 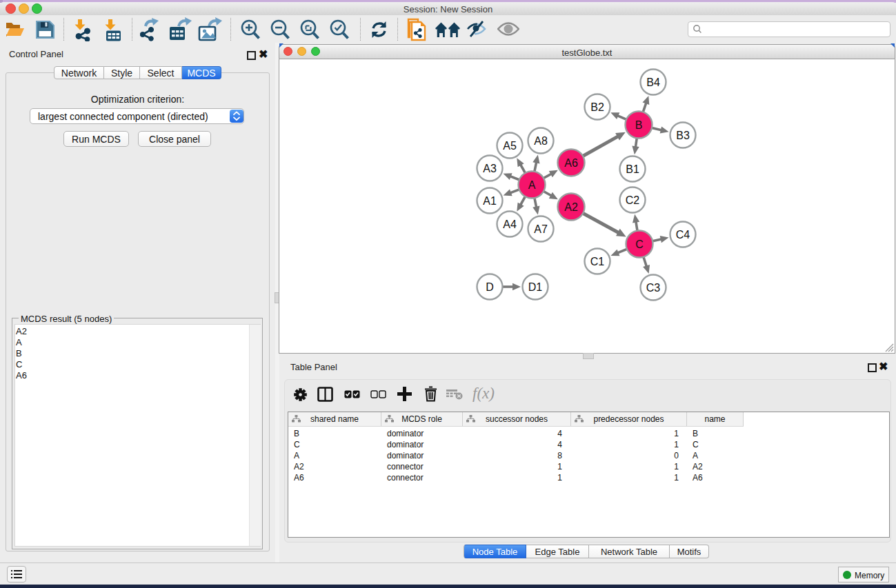 What do you see at coordinates (510, 225) in the screenshot?
I see `svg-text: A4` at bounding box center [510, 225].